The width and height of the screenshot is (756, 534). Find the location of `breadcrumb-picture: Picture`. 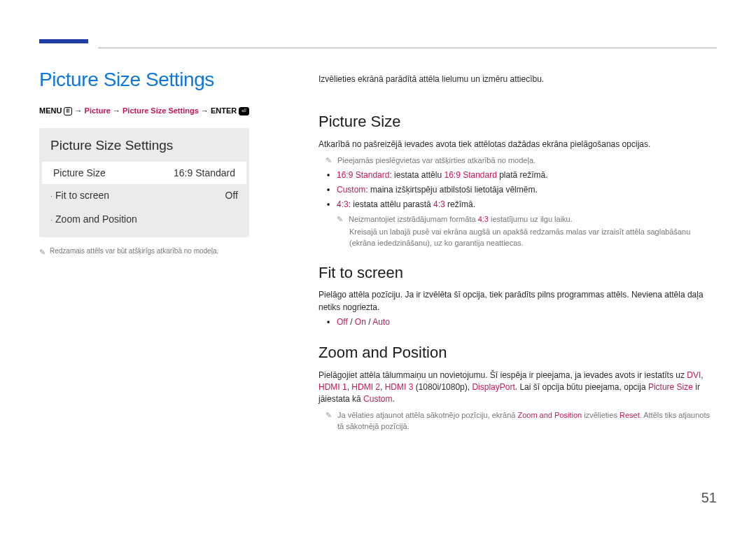

breadcrumb-picture: Picture is located at coordinates (98, 111).